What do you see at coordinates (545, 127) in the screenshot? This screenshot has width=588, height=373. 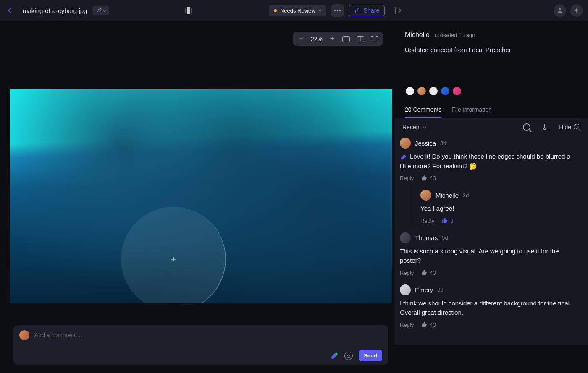 I see `download-comments-button` at bounding box center [545, 127].